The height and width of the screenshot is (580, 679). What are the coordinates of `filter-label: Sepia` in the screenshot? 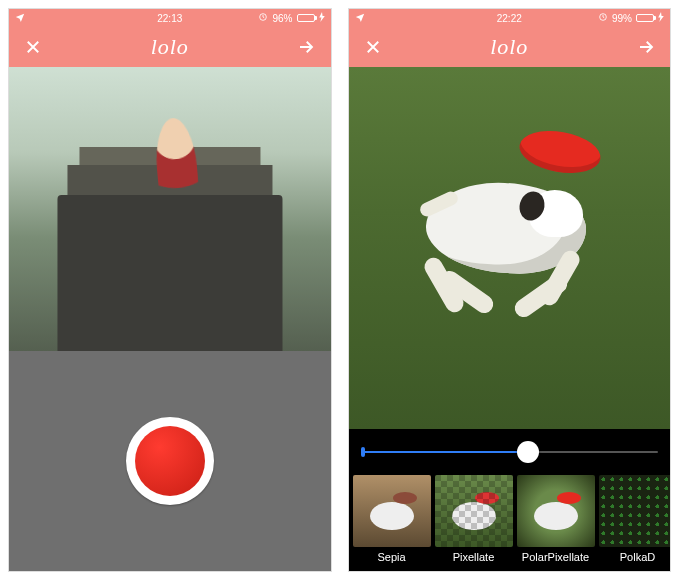 It's located at (391, 558).